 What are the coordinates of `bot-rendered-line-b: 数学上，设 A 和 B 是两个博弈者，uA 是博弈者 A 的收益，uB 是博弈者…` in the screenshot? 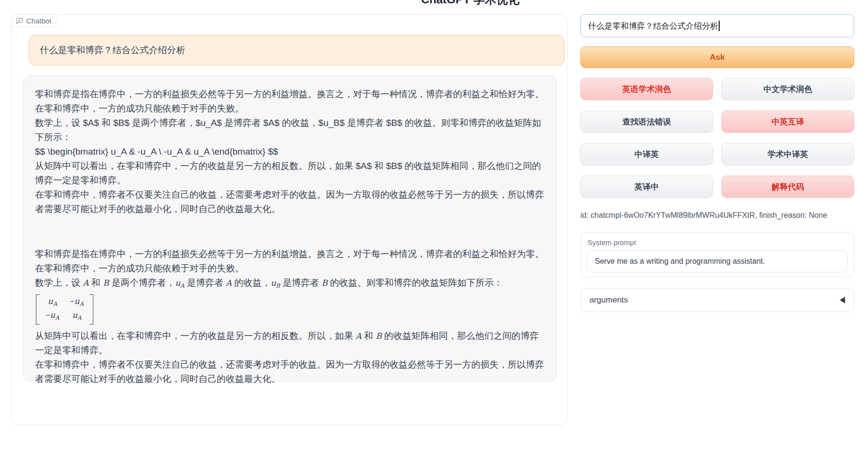 It's located at (290, 284).